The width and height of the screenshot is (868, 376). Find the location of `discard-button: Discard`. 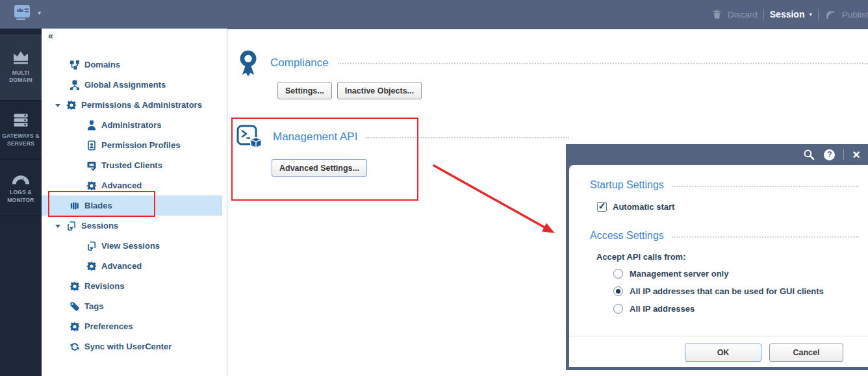

discard-button: Discard is located at coordinates (743, 14).